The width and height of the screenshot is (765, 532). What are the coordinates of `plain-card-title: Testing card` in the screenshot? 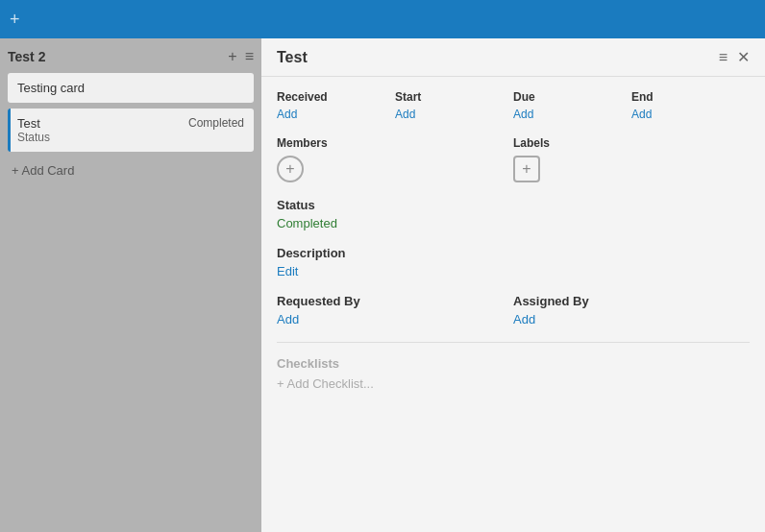 It's located at (51, 88).